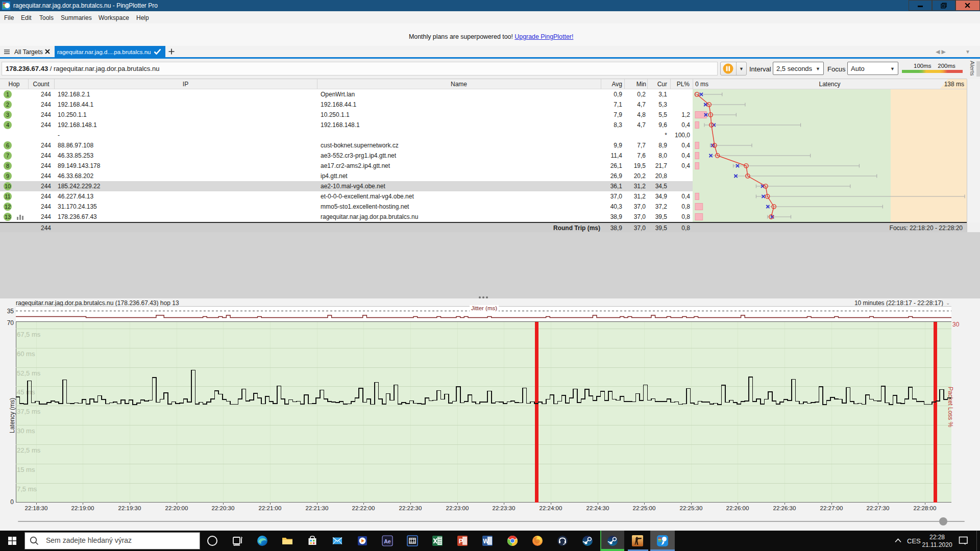 This screenshot has height=551, width=980. What do you see at coordinates (486, 541) in the screenshot?
I see `svg-text: W` at bounding box center [486, 541].